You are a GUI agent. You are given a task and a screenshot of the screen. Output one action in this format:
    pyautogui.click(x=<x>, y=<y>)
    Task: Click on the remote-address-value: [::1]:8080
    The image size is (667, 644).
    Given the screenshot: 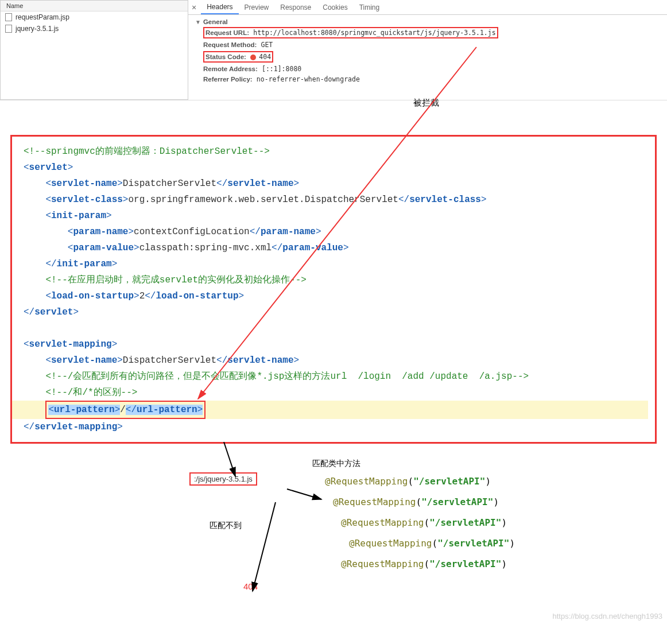 What is the action you would take?
    pyautogui.click(x=281, y=69)
    